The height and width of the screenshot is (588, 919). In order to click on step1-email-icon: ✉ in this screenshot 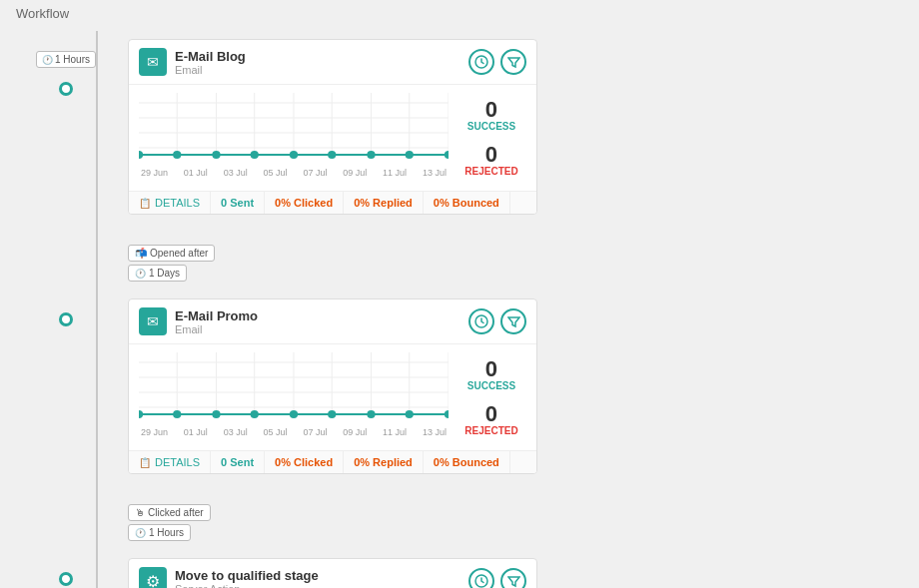, I will do `click(153, 62)`.